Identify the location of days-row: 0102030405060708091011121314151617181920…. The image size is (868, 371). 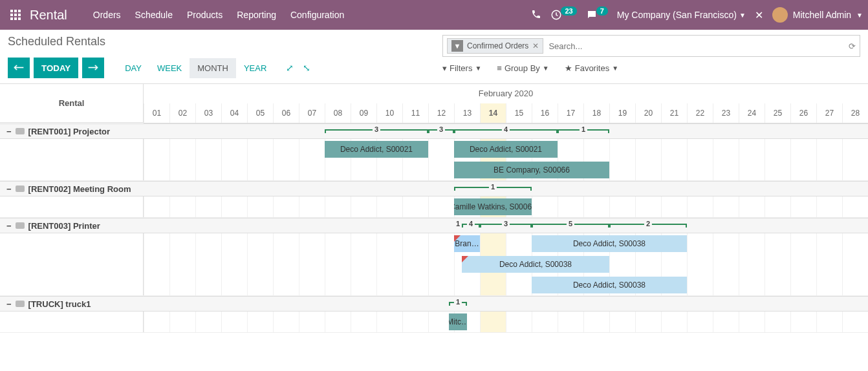
(506, 113).